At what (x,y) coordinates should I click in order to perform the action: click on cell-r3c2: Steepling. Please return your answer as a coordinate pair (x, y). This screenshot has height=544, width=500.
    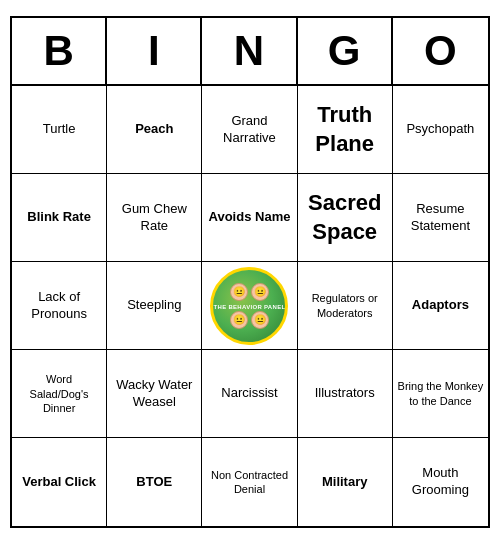
    Looking at the image, I should click on (154, 306).